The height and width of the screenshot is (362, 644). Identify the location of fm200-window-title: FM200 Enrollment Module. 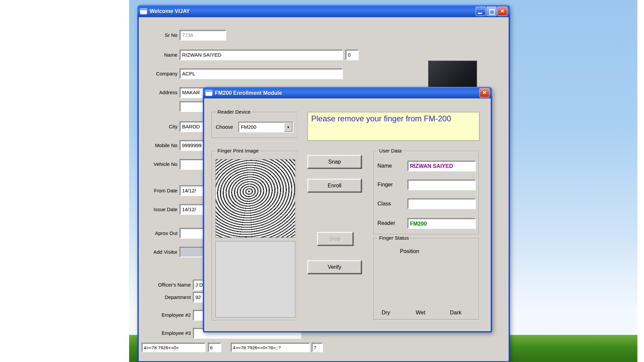
(249, 93).